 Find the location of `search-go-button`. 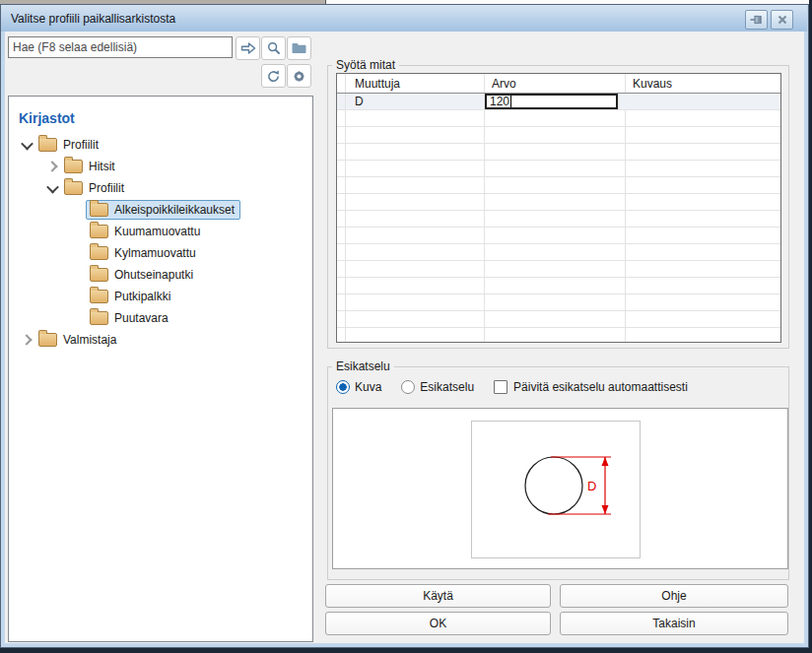

search-go-button is located at coordinates (248, 48).